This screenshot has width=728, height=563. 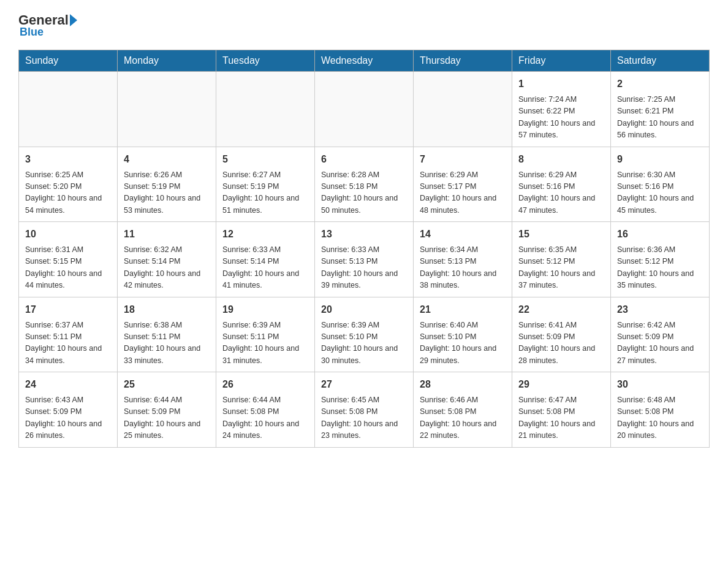 I want to click on day-number: 27, so click(x=364, y=385).